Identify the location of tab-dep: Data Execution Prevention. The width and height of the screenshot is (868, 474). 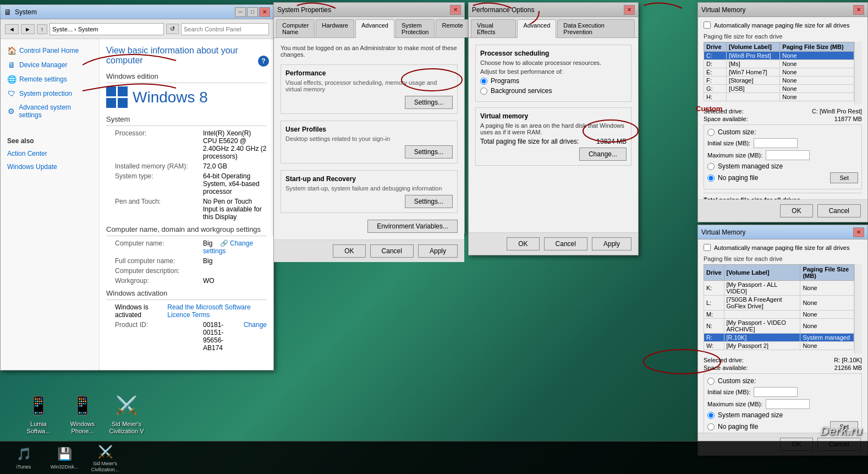
(596, 29).